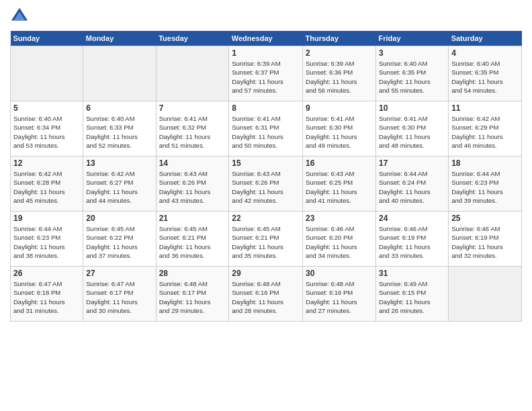 This screenshot has width=532, height=411. I want to click on calendar-cell: 3Sunrise: 6:40 AM Sunset: 6:35 PM Daylig…, so click(412, 74).